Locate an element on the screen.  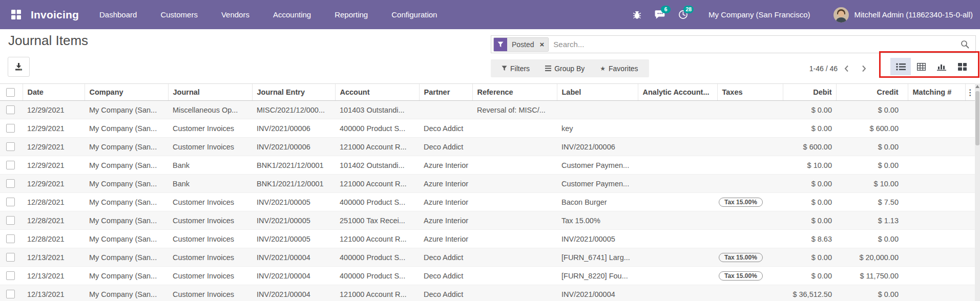
app-title: Invoicing is located at coordinates (55, 15).